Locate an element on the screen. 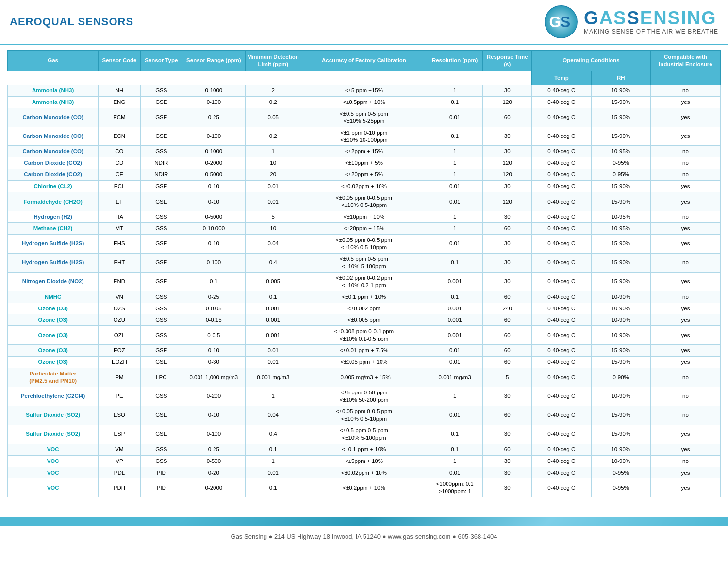 This screenshot has height=563, width=728. col-gas: Gas is located at coordinates (53, 61).